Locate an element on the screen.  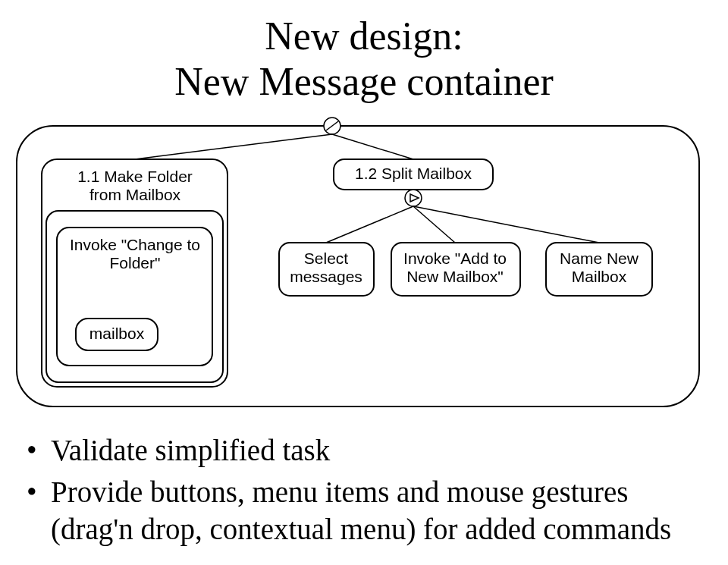
node-1-1-group: 1.1 Make Folder from Mailbox Invoke "Cha… is located at coordinates (135, 273).